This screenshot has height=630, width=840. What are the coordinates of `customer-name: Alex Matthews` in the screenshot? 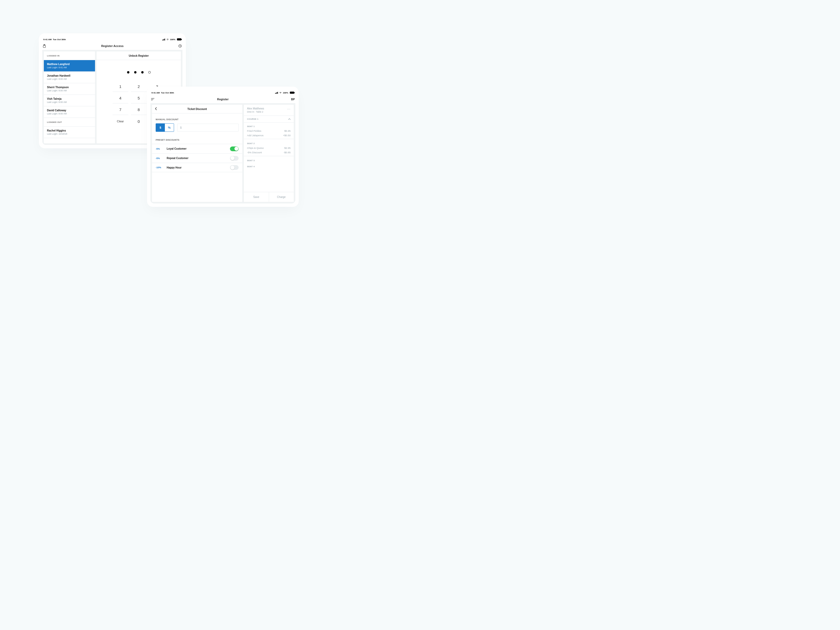 It's located at (255, 109).